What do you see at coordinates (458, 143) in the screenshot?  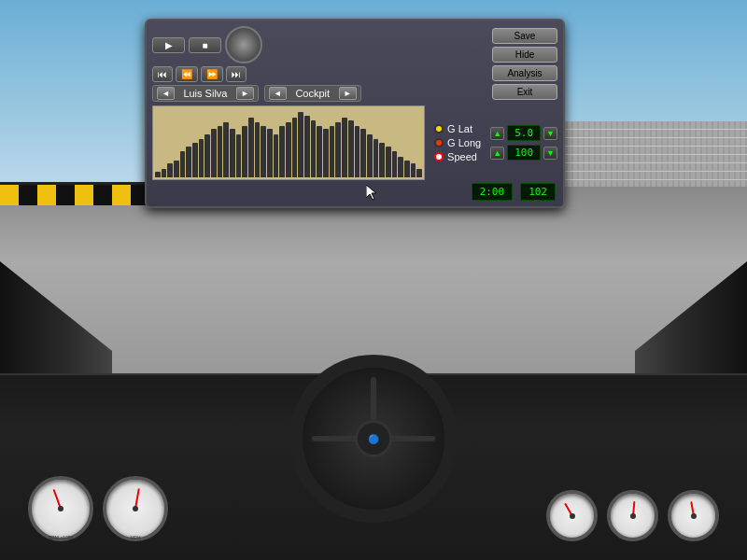 I see `graph-legend: G Lat G Long Speed` at bounding box center [458, 143].